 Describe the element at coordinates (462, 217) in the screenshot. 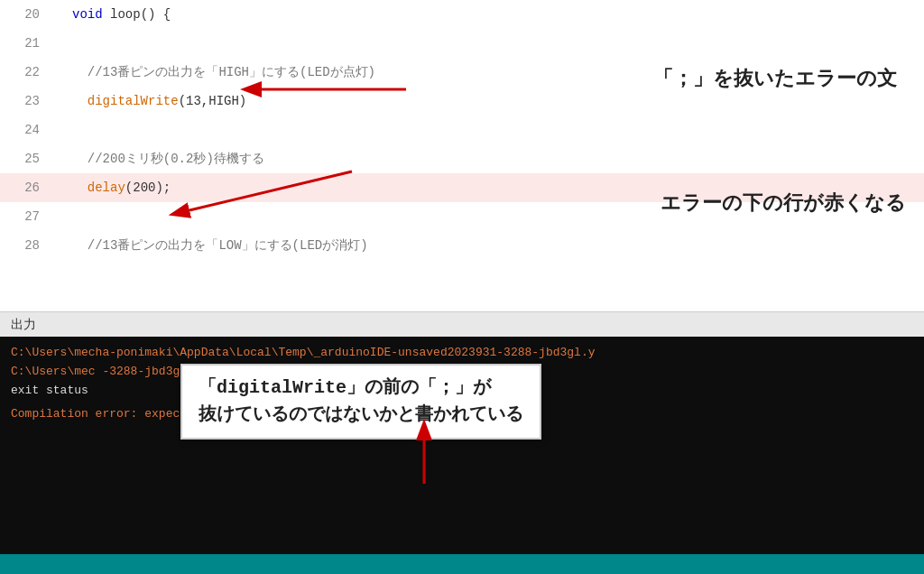

I see `code-row: 27` at that location.